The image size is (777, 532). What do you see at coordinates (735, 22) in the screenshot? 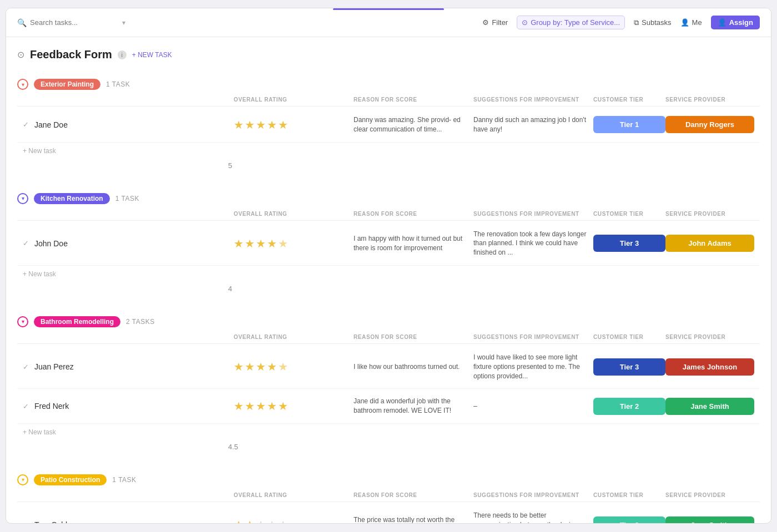
I see `assign-button: 👤 Assign` at bounding box center [735, 22].